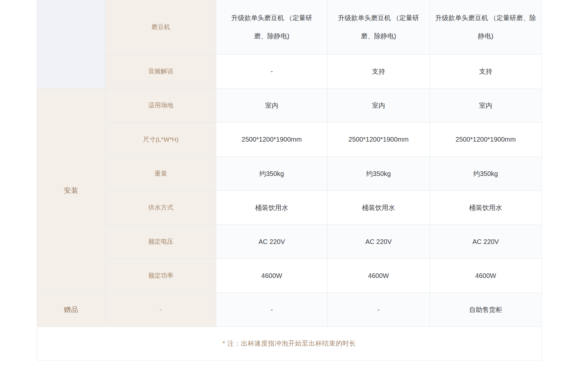 This screenshot has width=588, height=376. Describe the element at coordinates (71, 310) in the screenshot. I see `category-cell-gift: 赠品` at that location.